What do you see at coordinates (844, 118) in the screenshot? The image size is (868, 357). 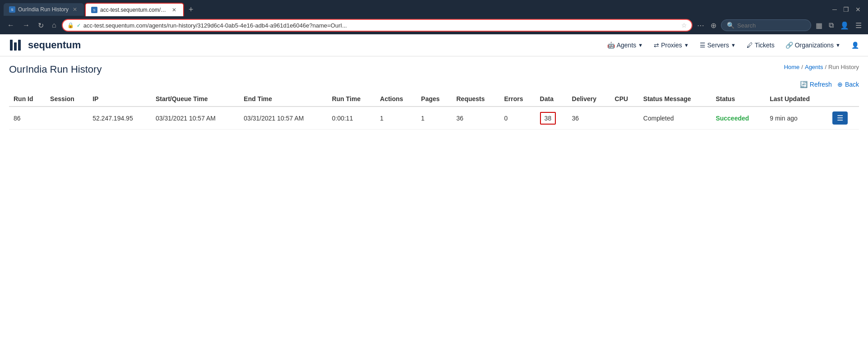 I see `cell-action-button: ☰` at bounding box center [844, 118].